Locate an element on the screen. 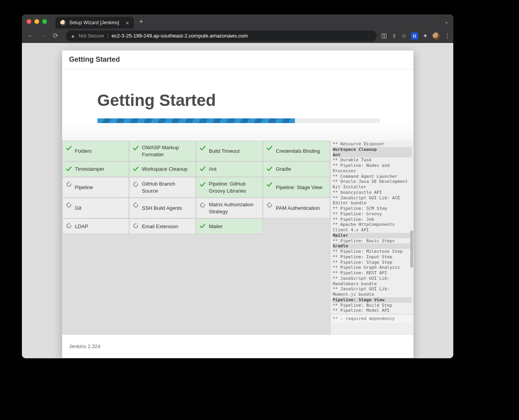 Image resolution: width=519 pixels, height=420 pixels. modal-header-title: Getting Started is located at coordinates (238, 59).